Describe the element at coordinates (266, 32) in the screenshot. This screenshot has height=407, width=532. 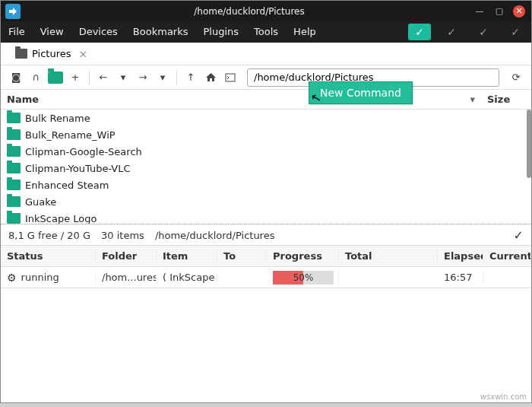
I see `menubar: File View Devices Bookmarks Plugins Tool…` at that location.